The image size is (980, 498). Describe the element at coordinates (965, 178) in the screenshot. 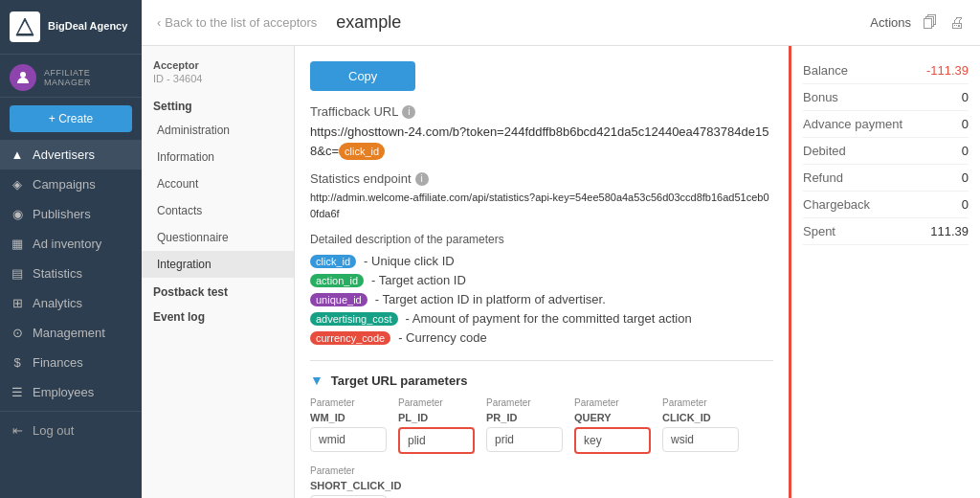

I see `refund-value: 0` at that location.